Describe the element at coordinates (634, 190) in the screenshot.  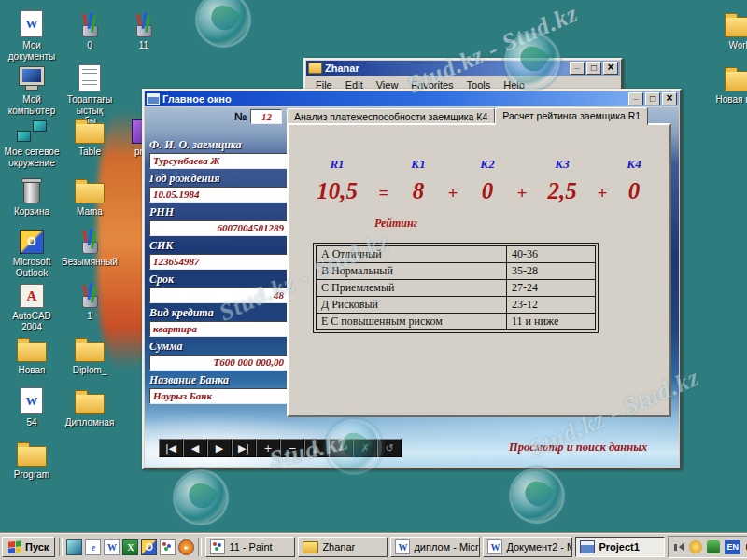
I see `k4-value: 0` at that location.